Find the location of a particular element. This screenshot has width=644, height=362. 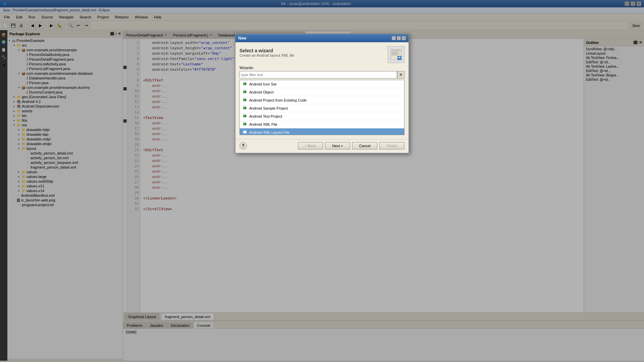

wizard-item-4: Android Test Project is located at coordinates (322, 116).